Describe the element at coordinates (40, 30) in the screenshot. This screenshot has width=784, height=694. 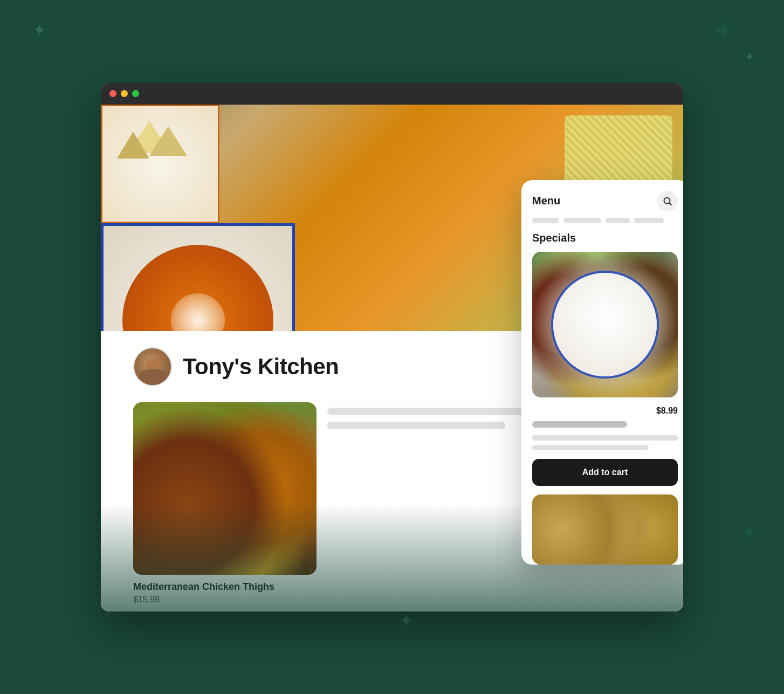
I see `decorative-star-1: ✦` at that location.